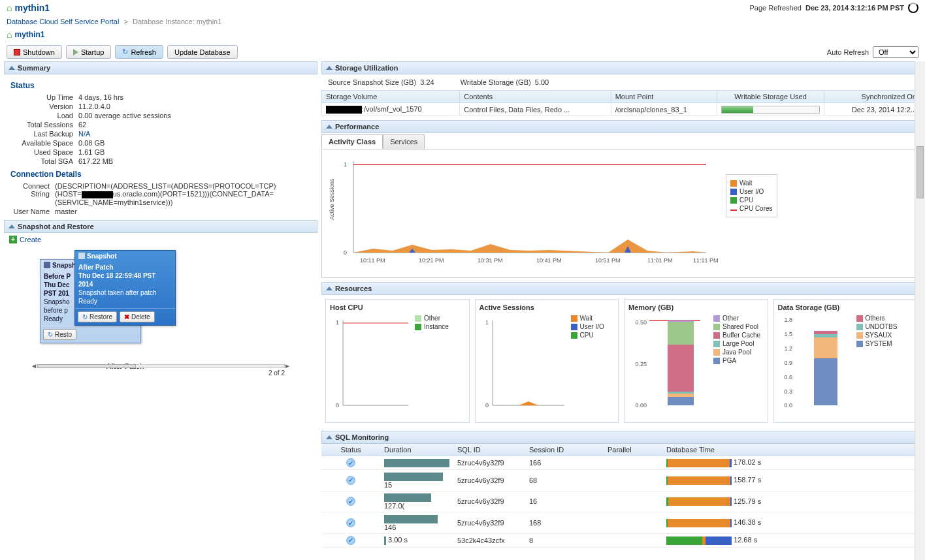 Image resolution: width=925 pixels, height=560 pixels. Describe the element at coordinates (834, 8) in the screenshot. I see `page-refreshed-info: Page Refreshed Dec 23, 2014 3:12:16 PM P…` at that location.